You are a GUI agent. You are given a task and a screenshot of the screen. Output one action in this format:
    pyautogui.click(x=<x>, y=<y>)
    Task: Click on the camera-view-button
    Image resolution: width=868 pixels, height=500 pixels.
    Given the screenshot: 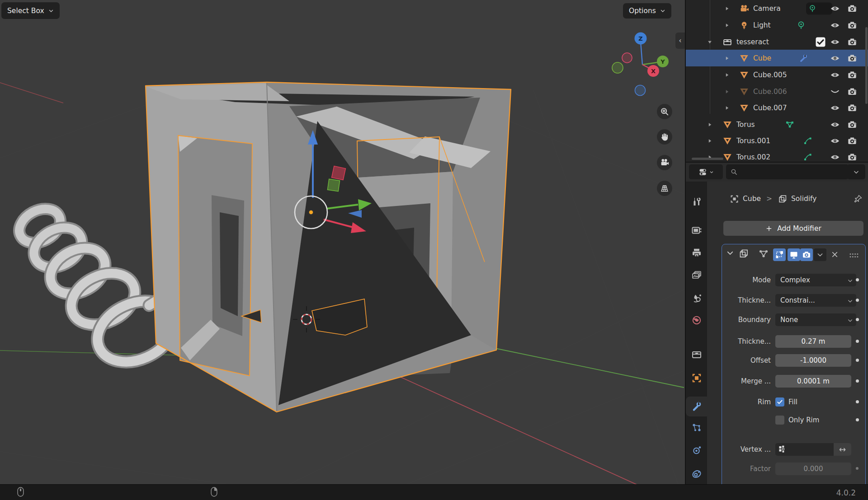 What is the action you would take?
    pyautogui.click(x=665, y=163)
    